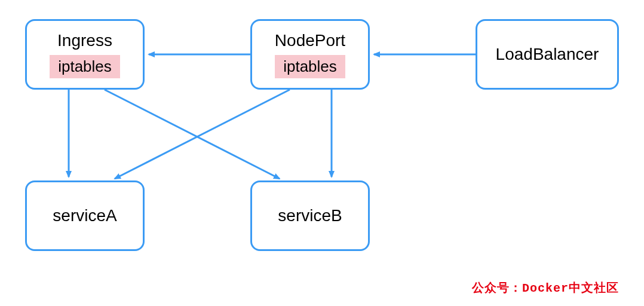 Image resolution: width=644 pixels, height=306 pixels. Describe the element at coordinates (545, 288) in the screenshot. I see `watermark-text: 公众号：Docker中文社区` at that location.